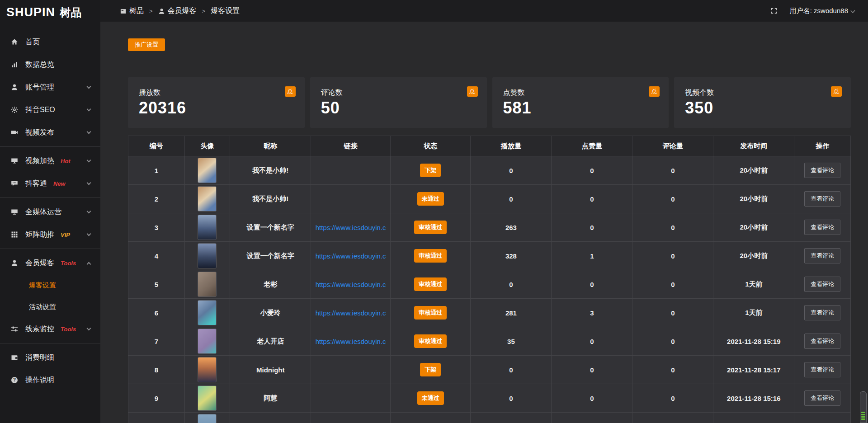 The width and height of the screenshot is (868, 423). What do you see at coordinates (14, 263) in the screenshot?
I see `user-icon` at bounding box center [14, 263].